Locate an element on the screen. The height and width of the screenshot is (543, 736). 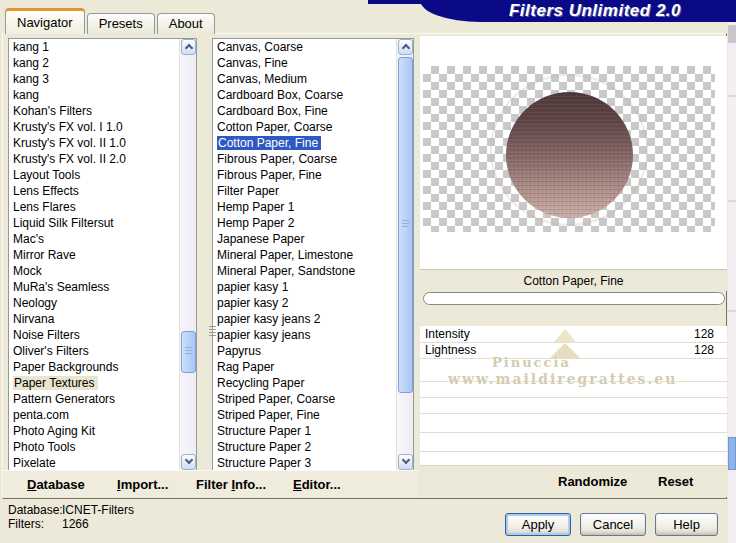
category-list-item: Liquid Silk Filtersut is located at coordinates (94, 223).